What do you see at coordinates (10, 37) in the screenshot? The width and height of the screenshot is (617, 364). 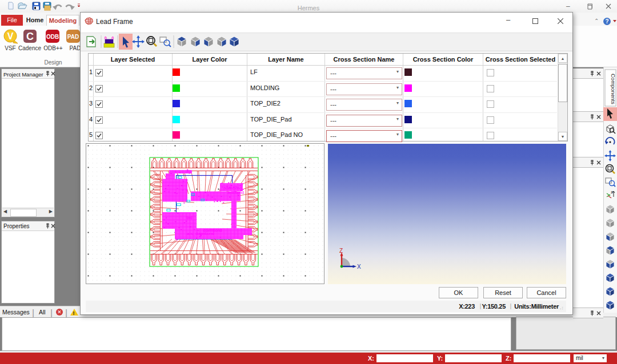 I see `svg-text: V` at bounding box center [10, 37].